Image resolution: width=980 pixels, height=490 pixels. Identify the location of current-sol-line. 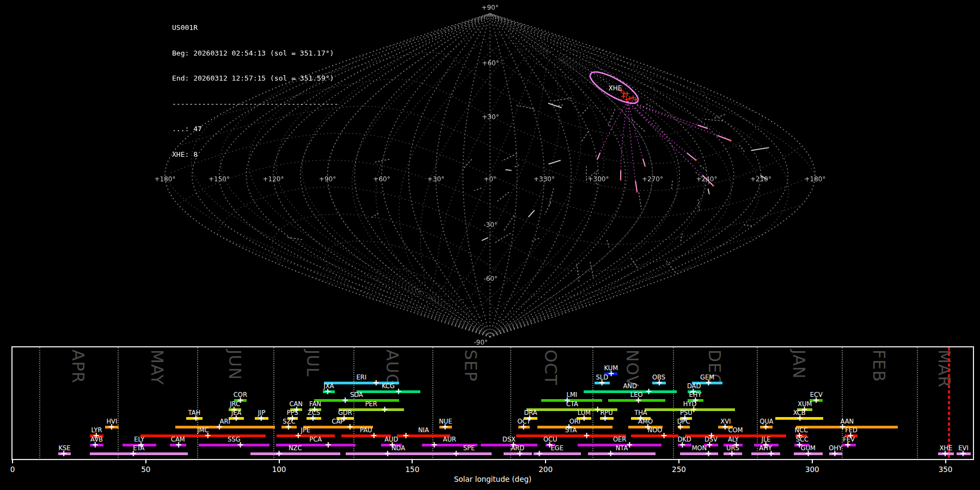
(950, 403).